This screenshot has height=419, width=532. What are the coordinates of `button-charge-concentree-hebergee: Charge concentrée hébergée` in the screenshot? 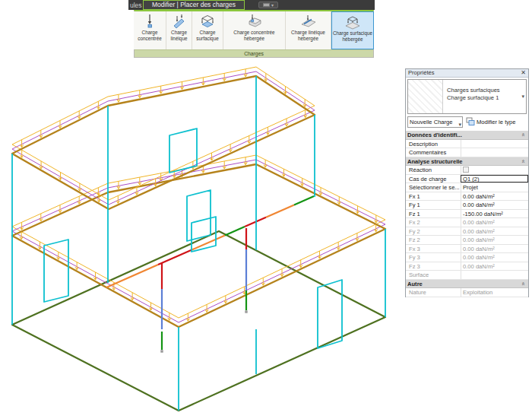 It's located at (255, 30).